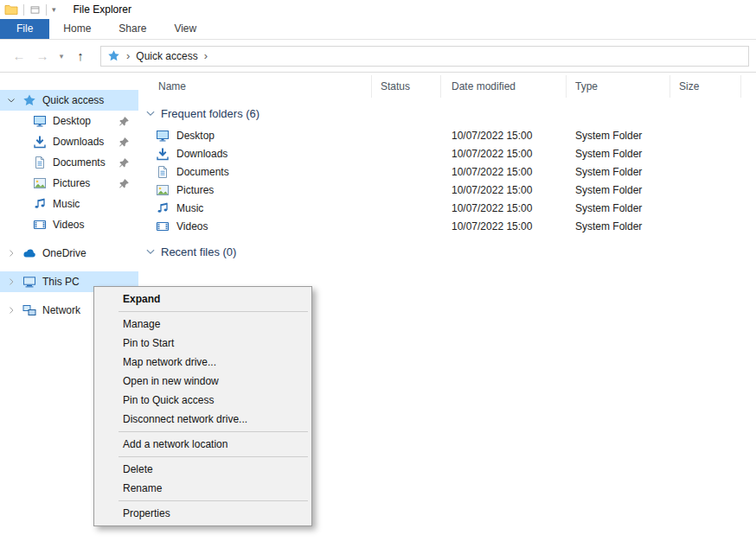  I want to click on titlebar: ▾ File Explorer, so click(378, 10).